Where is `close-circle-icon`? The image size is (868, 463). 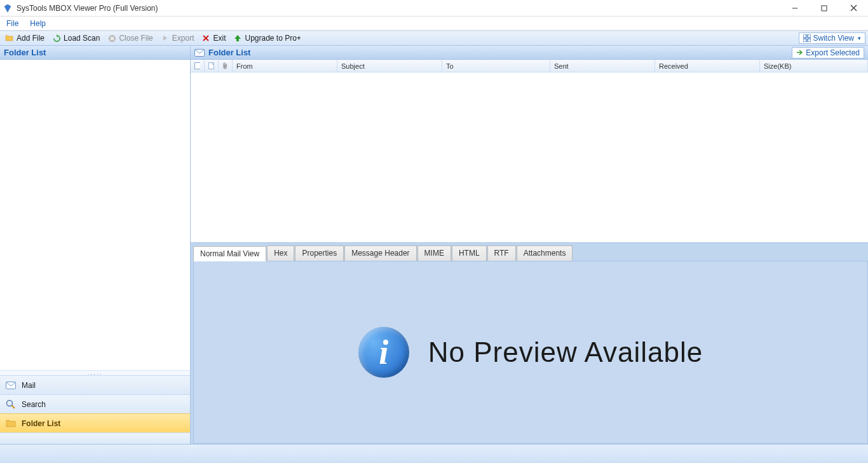 close-circle-icon is located at coordinates (112, 38).